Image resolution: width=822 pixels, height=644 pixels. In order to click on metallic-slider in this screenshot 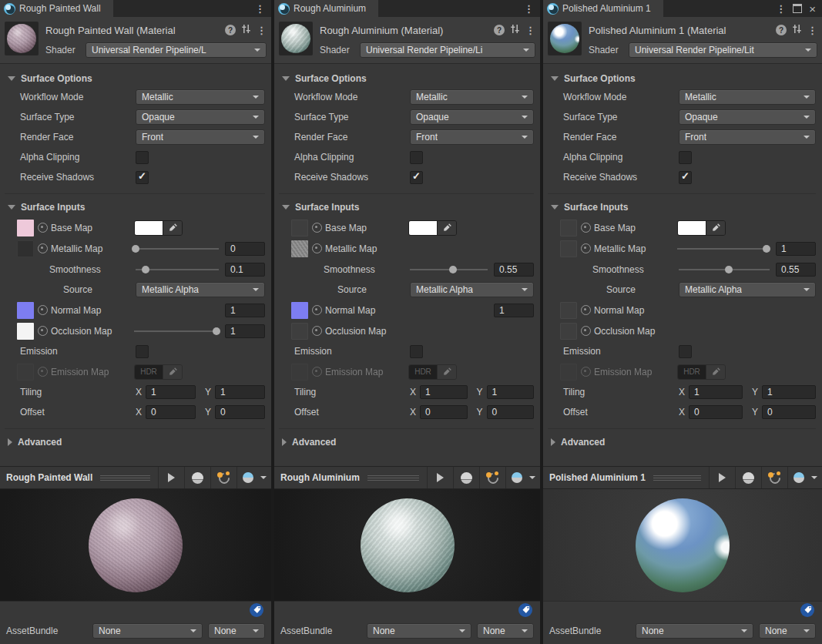, I will do `click(176, 249)`.